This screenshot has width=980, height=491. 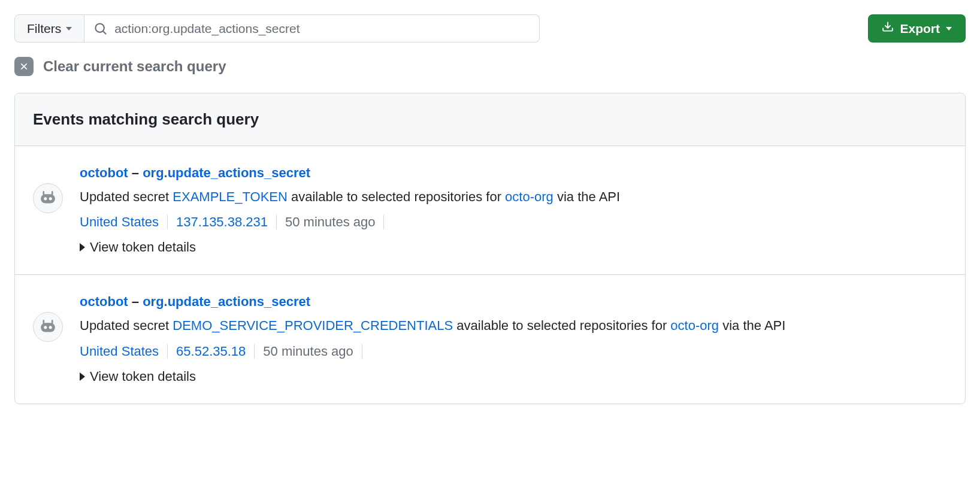 I want to click on download-icon, so click(x=888, y=29).